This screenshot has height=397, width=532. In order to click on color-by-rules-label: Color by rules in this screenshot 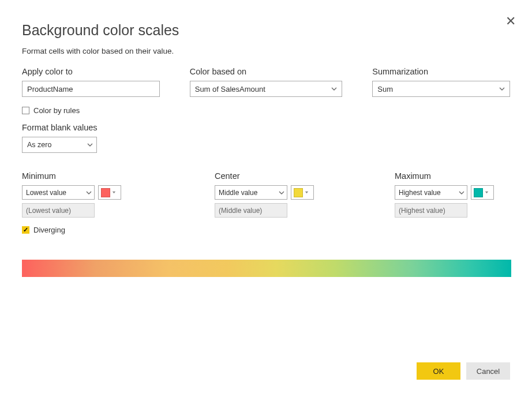, I will do `click(57, 111)`.